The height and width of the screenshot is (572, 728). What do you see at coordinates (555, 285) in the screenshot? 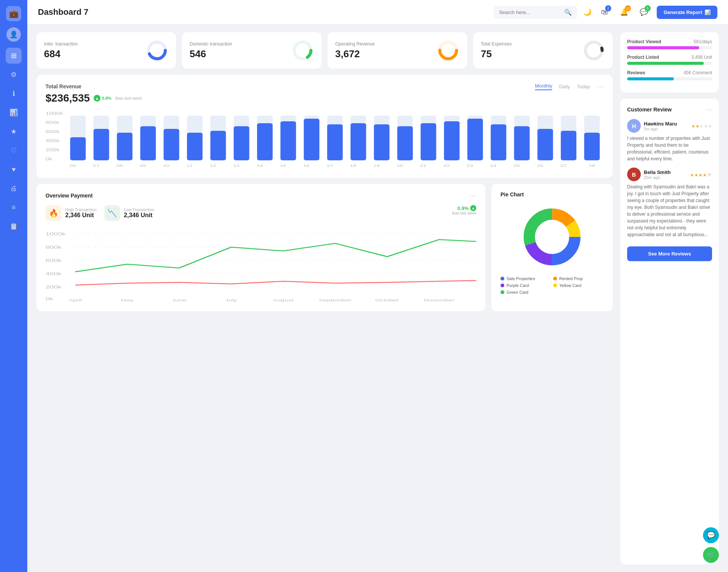
I see `legend-dot-yellow` at bounding box center [555, 285].